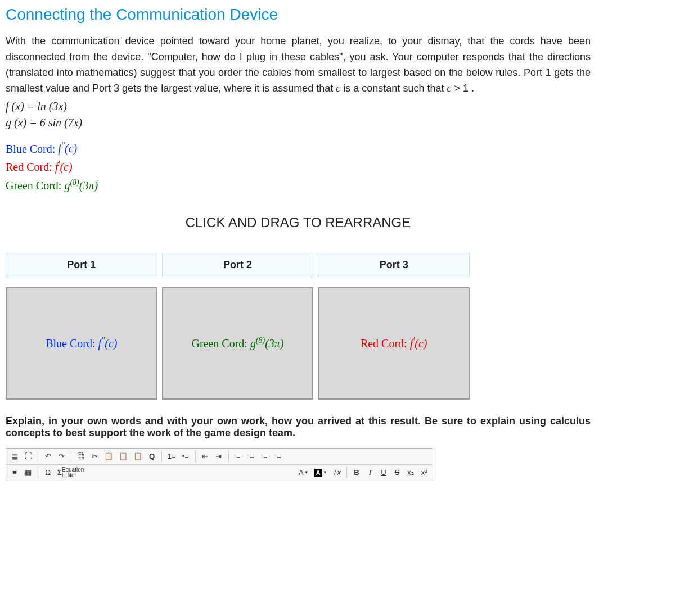  What do you see at coordinates (28, 456) in the screenshot?
I see `fullscreen-button: ⛶` at bounding box center [28, 456].